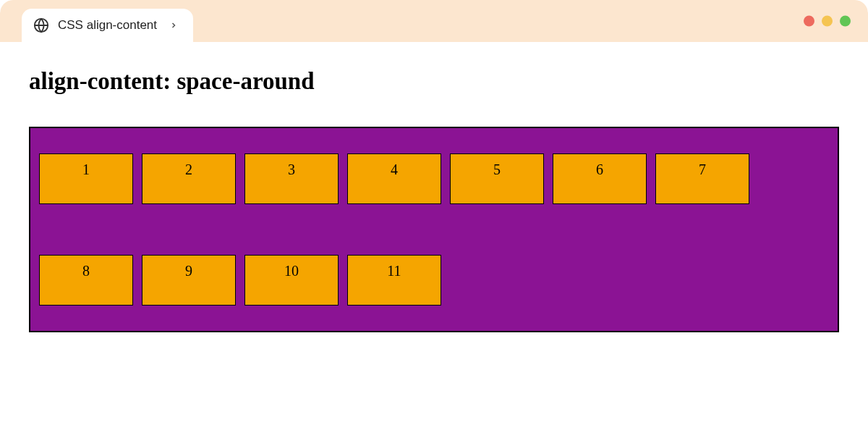 The width and height of the screenshot is (868, 438). What do you see at coordinates (809, 22) in the screenshot?
I see `window-close-button` at bounding box center [809, 22].